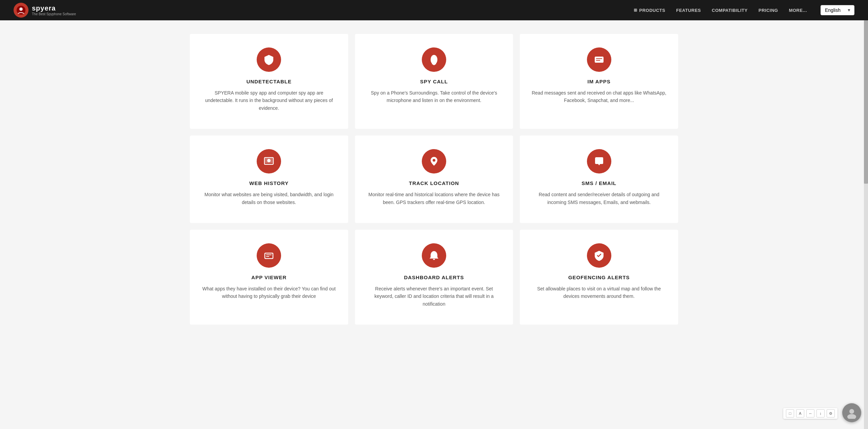 The height and width of the screenshot is (429, 868). What do you see at coordinates (790, 413) in the screenshot?
I see `toolbar-btn-1: □` at bounding box center [790, 413].